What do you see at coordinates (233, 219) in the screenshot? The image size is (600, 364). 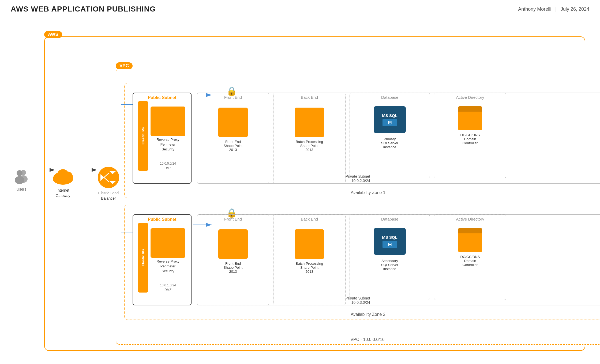 I see `az2-frontend-label: Front End` at bounding box center [233, 219].